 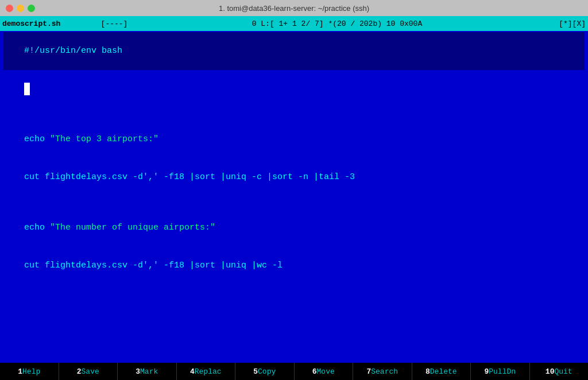 I want to click on window-controls, so click(x=21, y=8).